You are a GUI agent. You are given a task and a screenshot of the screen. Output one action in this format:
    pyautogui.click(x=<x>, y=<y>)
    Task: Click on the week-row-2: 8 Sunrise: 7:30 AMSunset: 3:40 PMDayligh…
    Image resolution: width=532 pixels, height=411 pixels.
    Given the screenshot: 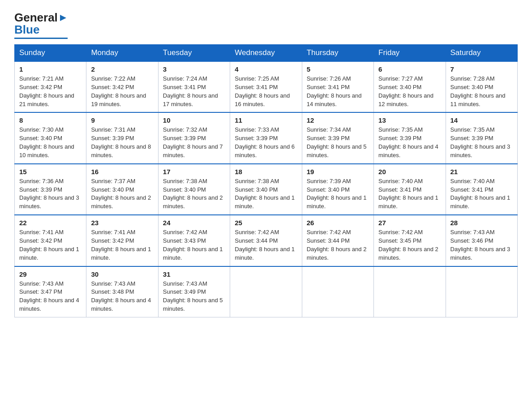 What is the action you would take?
    pyautogui.click(x=266, y=138)
    